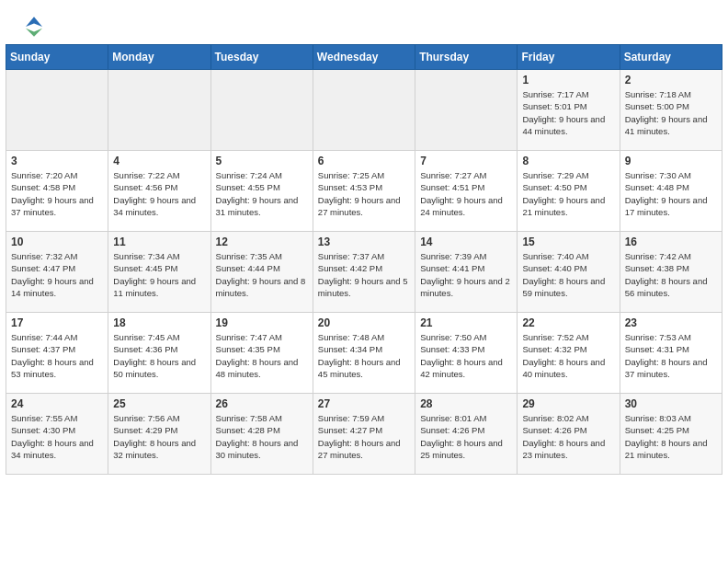  I want to click on calendar-cell: 19Sunrise: 7:47 AM Sunset: 4:35 PM Dayli…, so click(261, 353).